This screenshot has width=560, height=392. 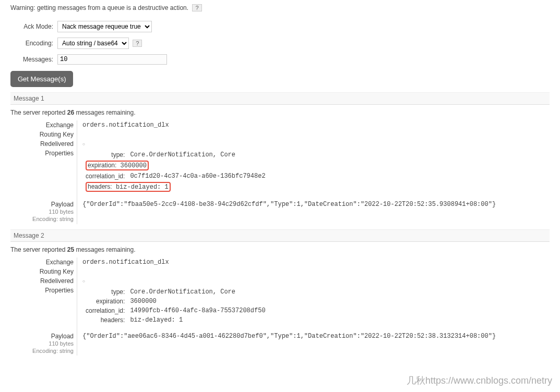 What do you see at coordinates (34, 43) in the screenshot?
I see `encoding-label: Encoding:` at bounding box center [34, 43].